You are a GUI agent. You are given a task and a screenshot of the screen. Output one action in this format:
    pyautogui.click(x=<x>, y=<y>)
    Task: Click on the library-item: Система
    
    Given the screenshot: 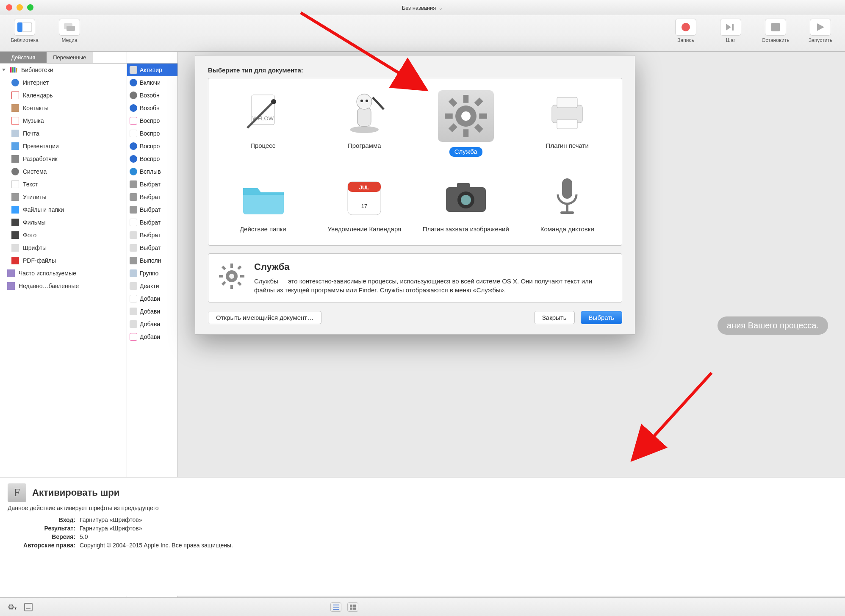 What is the action you would take?
    pyautogui.click(x=64, y=172)
    